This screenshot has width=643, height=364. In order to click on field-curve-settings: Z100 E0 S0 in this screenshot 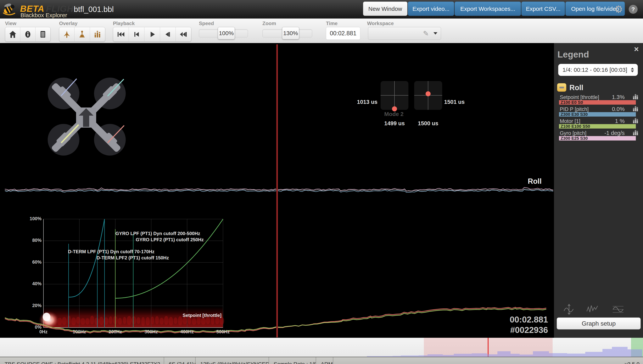, I will do `click(597, 102)`.